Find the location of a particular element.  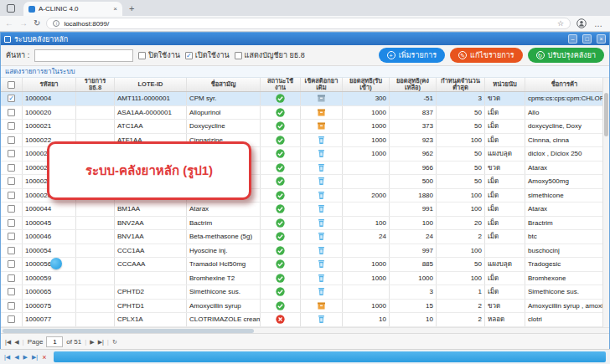

site-info-icon: i is located at coordinates (56, 23).